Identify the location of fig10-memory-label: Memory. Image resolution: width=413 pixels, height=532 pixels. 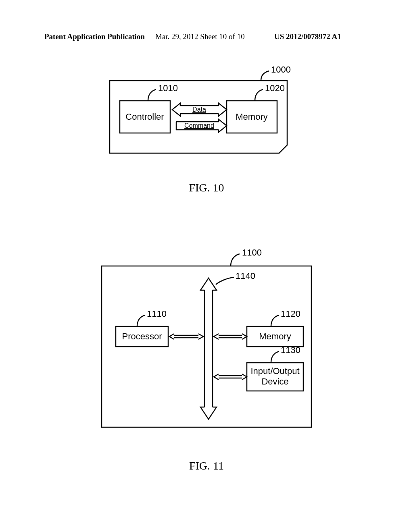
(252, 117).